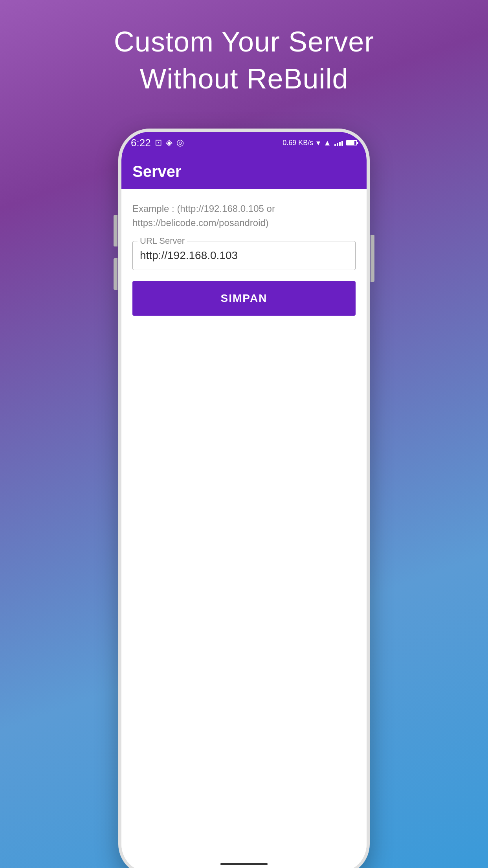 The height and width of the screenshot is (868, 488). I want to click on power-button, so click(372, 258).